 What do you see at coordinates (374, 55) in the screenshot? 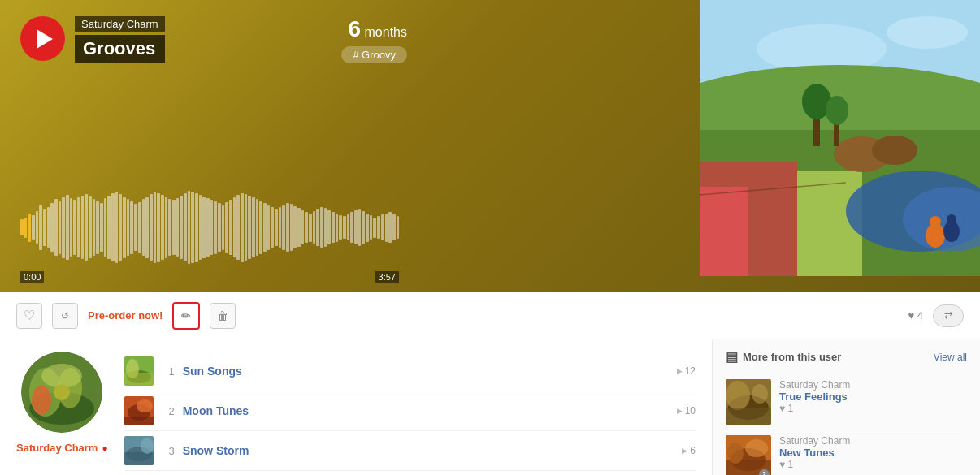
I see `groovy-tag: # Groovy` at bounding box center [374, 55].